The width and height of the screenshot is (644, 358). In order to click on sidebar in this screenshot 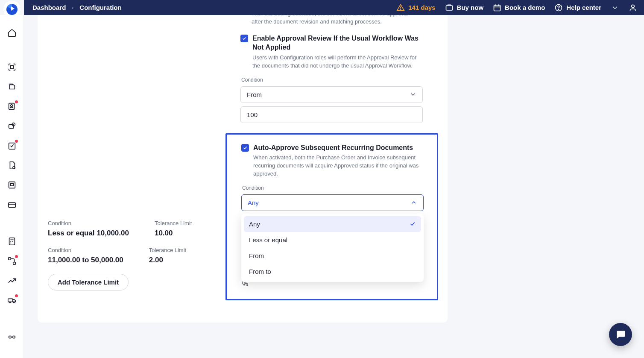, I will do `click(12, 186)`.